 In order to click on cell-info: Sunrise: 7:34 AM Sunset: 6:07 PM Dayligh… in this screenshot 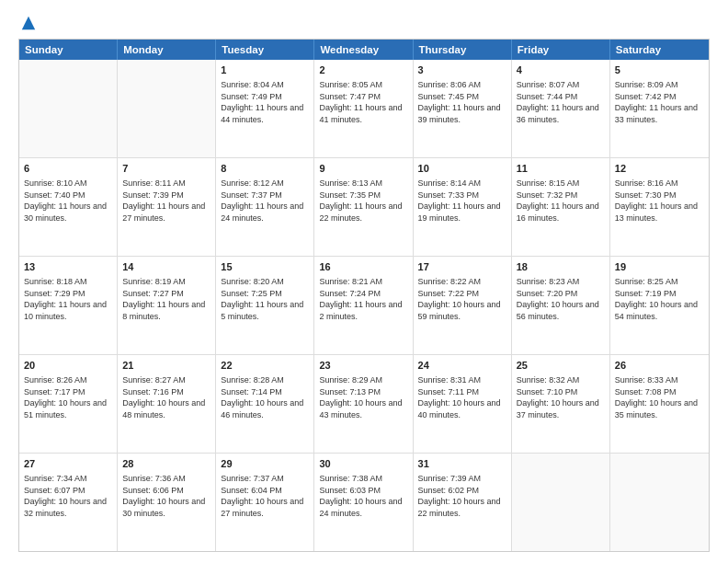, I will do `click(65, 496)`.